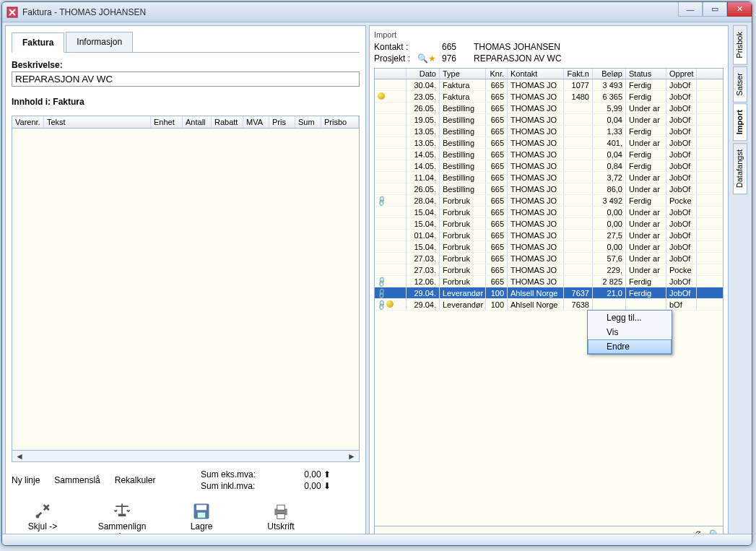  Describe the element at coordinates (549, 74) in the screenshot. I see `import-grid-header: Dato Type Knr. Kontakt Fakt.n Beløp Stat…` at that location.